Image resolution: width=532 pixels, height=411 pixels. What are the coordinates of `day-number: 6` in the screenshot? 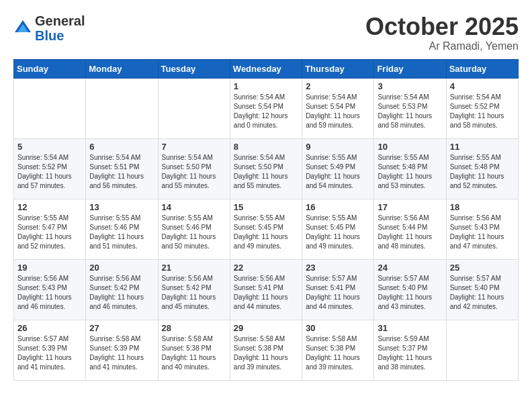 It's located at (122, 146).